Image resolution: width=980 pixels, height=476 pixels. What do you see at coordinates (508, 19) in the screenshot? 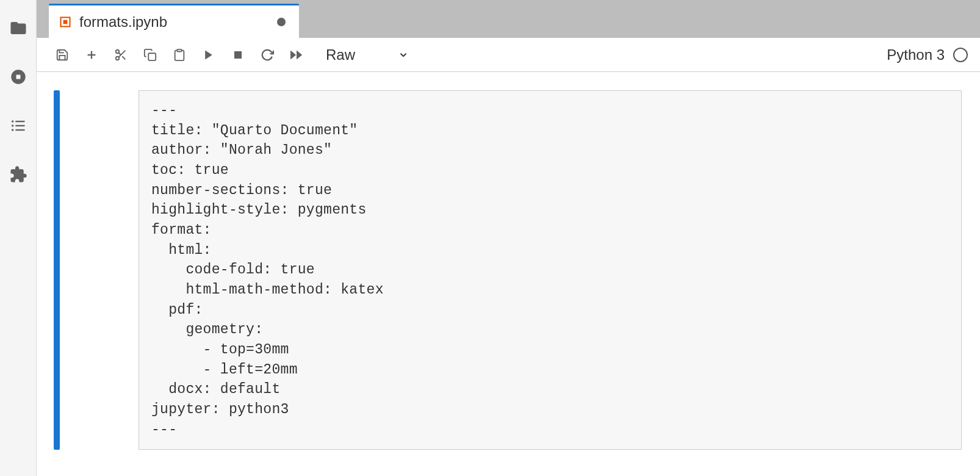
I see `tab-bar: formats.ipynb` at bounding box center [508, 19].